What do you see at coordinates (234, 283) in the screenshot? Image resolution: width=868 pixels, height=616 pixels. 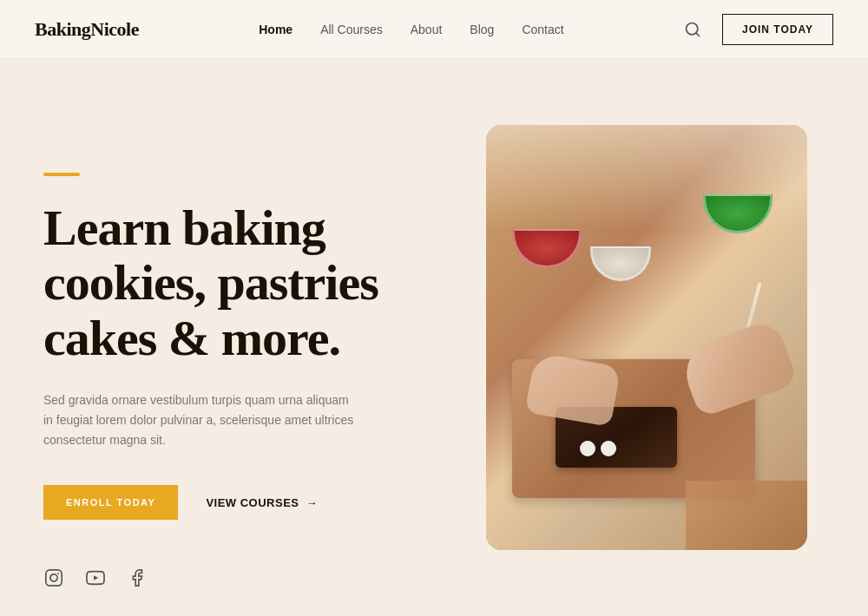 I see `hero-title: Learn baking cookies, pastries cakes & m…` at bounding box center [234, 283].